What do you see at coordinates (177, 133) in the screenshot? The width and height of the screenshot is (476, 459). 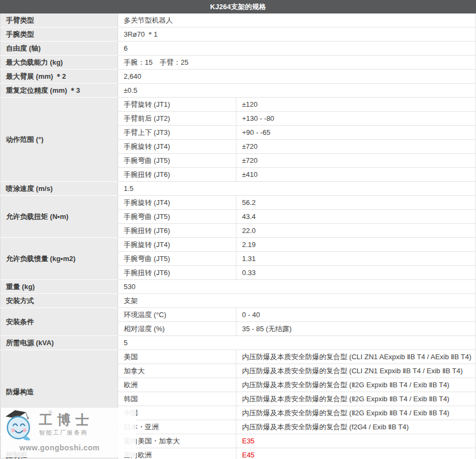 I see `sub-label: 手臂上下 (JT3)` at bounding box center [177, 133].